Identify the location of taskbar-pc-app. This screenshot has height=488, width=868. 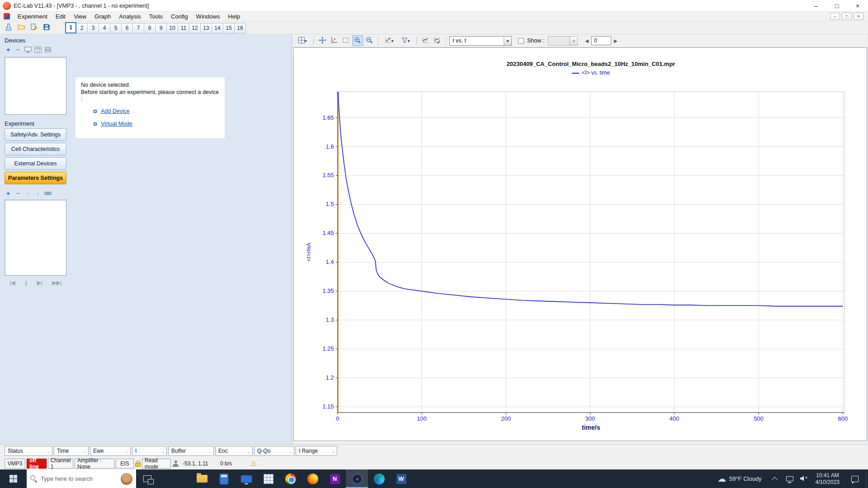
(246, 479).